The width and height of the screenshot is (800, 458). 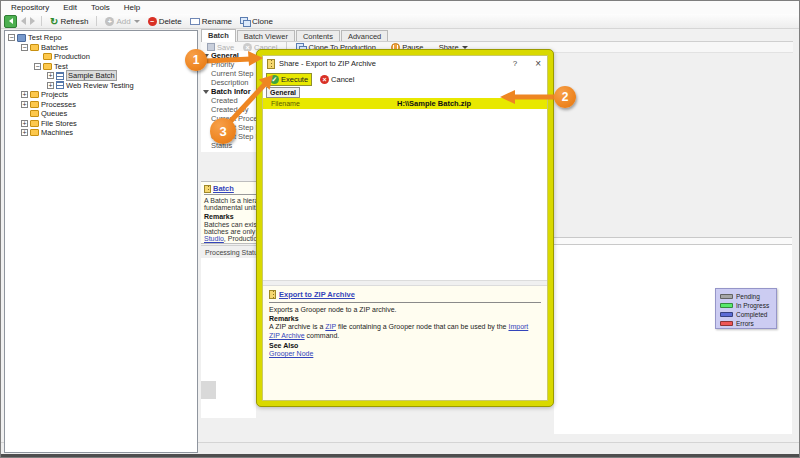 What do you see at coordinates (30, 8) in the screenshot?
I see `menu-repository: Repository` at bounding box center [30, 8].